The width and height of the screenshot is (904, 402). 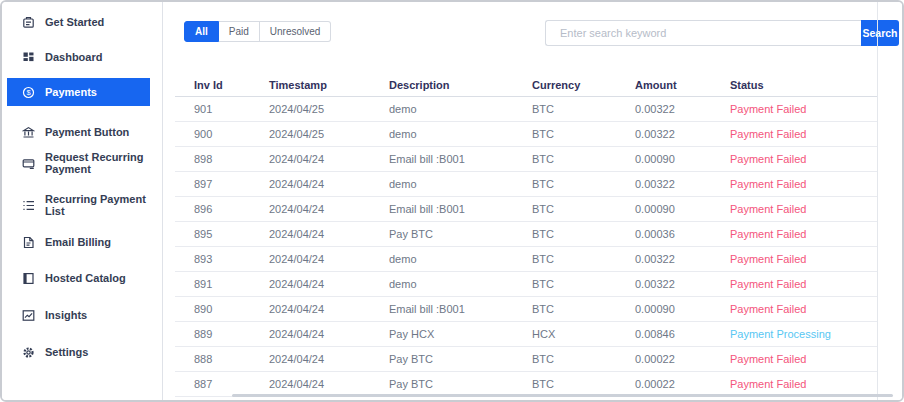 What do you see at coordinates (880, 33) in the screenshot?
I see `search-button: Search` at bounding box center [880, 33].